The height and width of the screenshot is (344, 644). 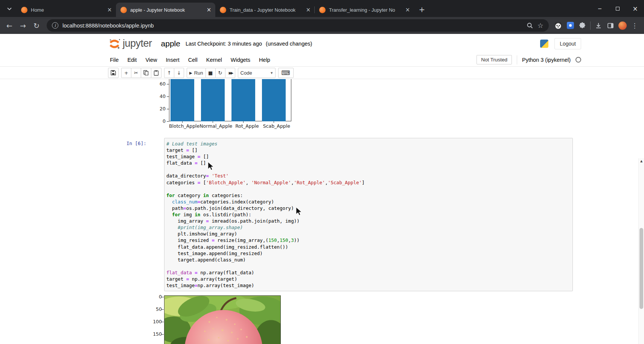 What do you see at coordinates (623, 26) in the screenshot?
I see `profile-avatar` at bounding box center [623, 26].